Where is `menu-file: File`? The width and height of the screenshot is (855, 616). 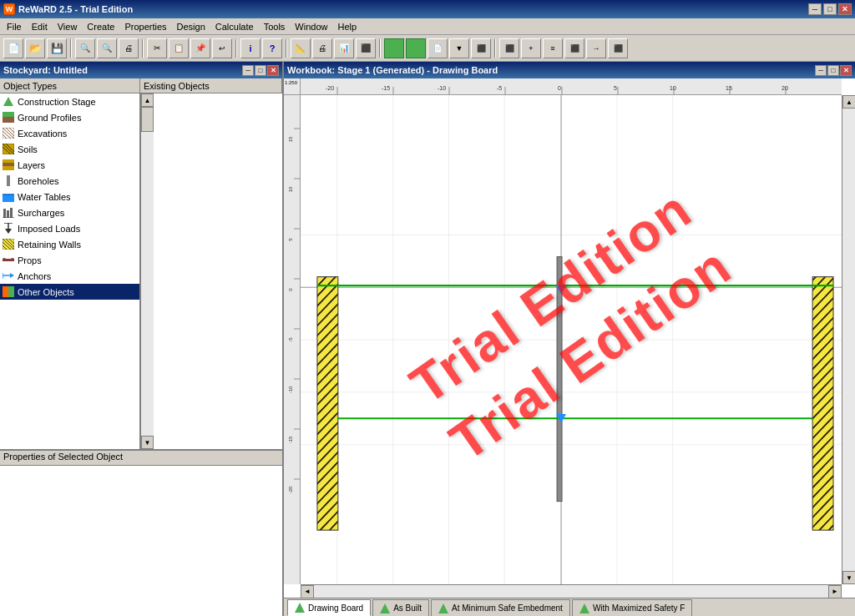 menu-file: File is located at coordinates (14, 27).